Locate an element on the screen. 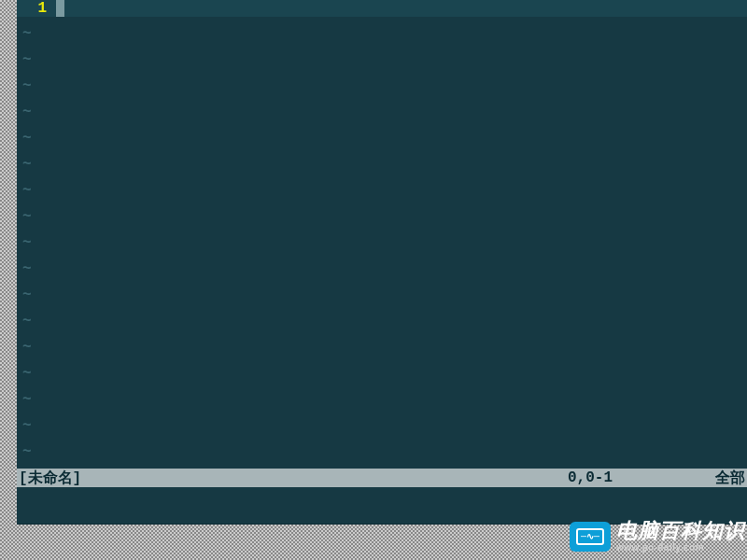 This screenshot has height=560, width=747. current-line: 1 is located at coordinates (382, 8).